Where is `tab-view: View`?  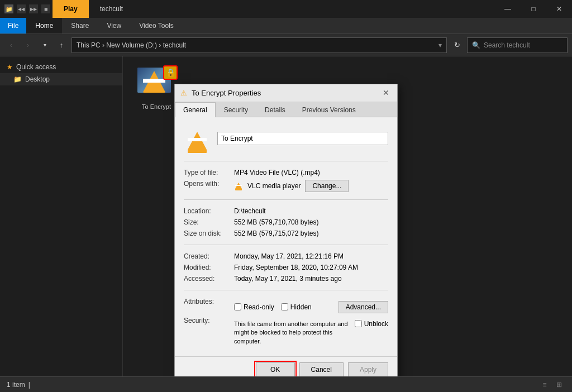 tab-view: View is located at coordinates (114, 26).